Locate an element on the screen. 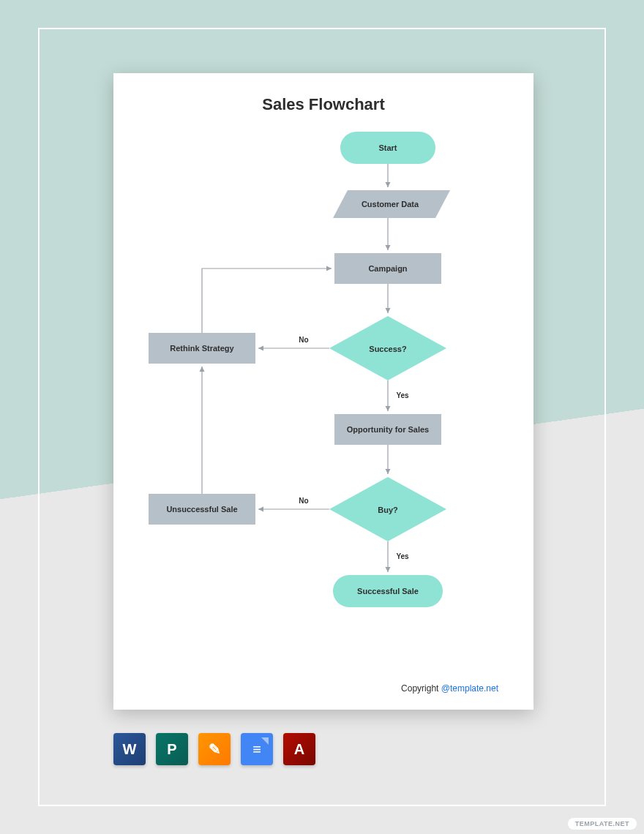 This screenshot has height=834, width=644. footer-copyright: Copyright @template.net is located at coordinates (449, 688).